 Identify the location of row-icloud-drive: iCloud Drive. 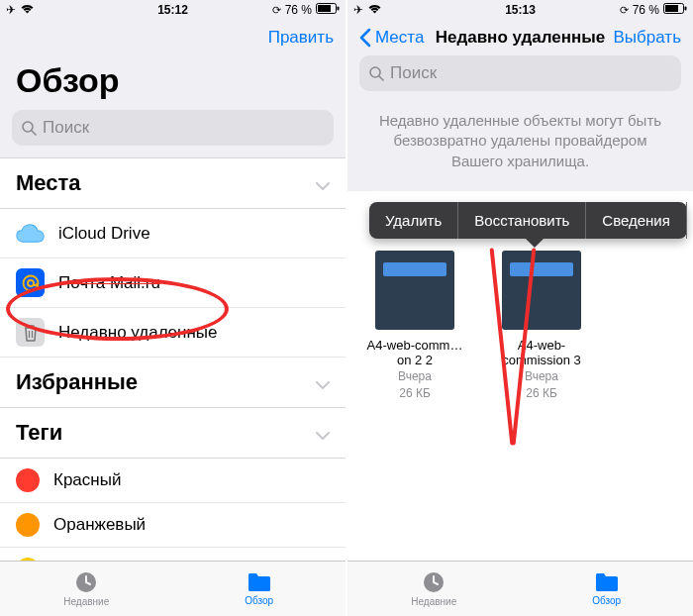
(172, 234).